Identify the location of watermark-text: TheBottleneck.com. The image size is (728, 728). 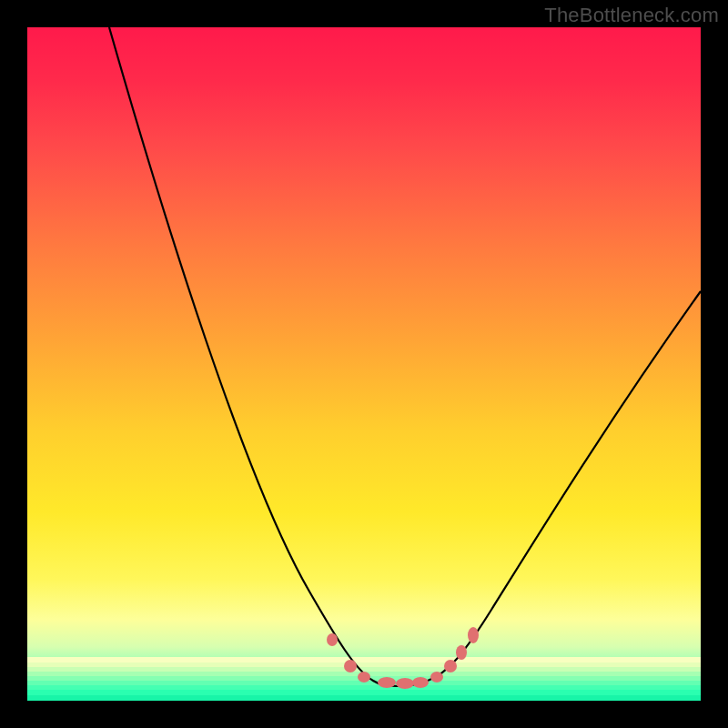
(632, 15).